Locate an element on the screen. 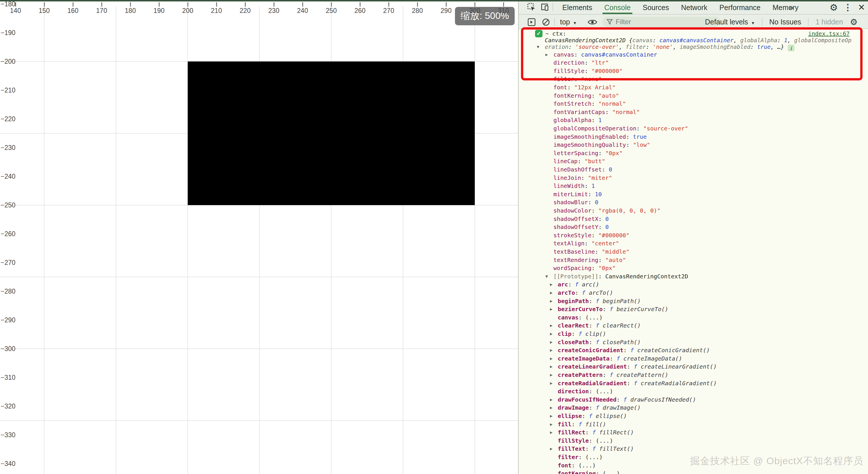 Image resolution: width=868 pixels, height=474 pixels. live-expression-eye-icon is located at coordinates (592, 22).